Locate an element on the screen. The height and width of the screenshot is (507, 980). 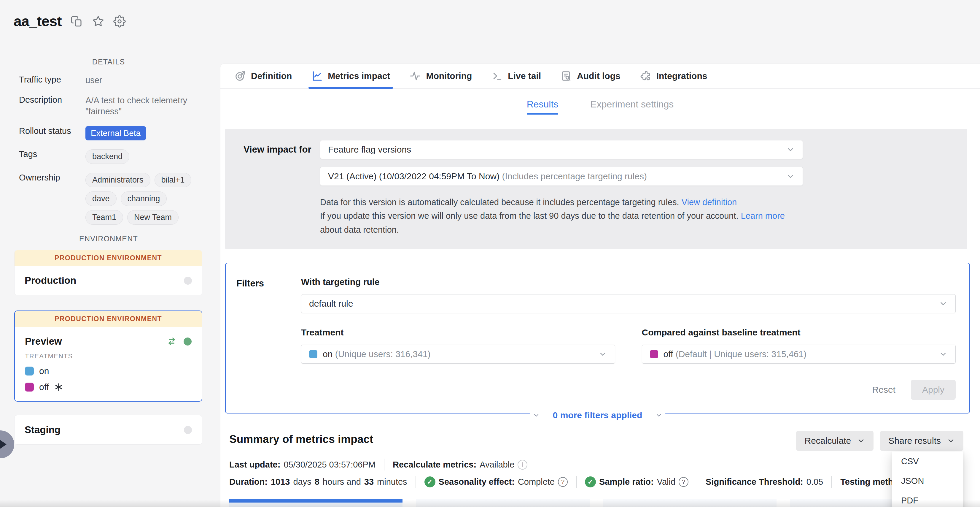
treatment-row-on: on is located at coordinates (113, 371).